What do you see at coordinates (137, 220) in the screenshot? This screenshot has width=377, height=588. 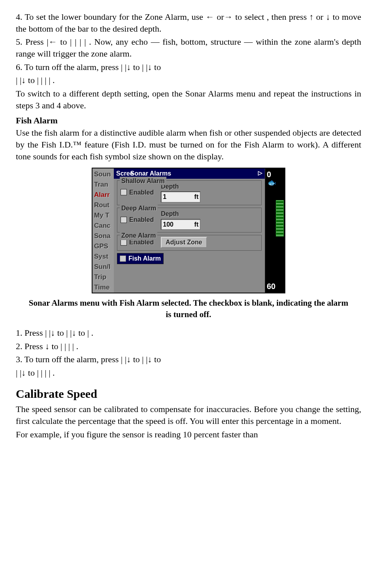 I see `deep-enabled-checkbox: Enabled` at bounding box center [137, 220].